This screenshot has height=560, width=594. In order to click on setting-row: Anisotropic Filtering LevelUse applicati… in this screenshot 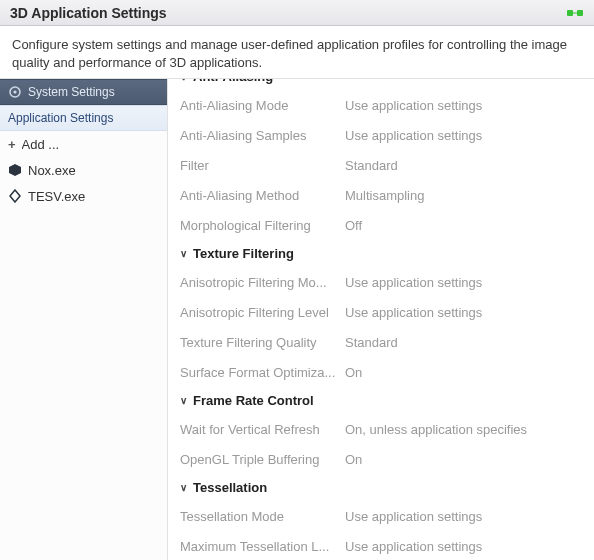, I will do `click(381, 312)`.